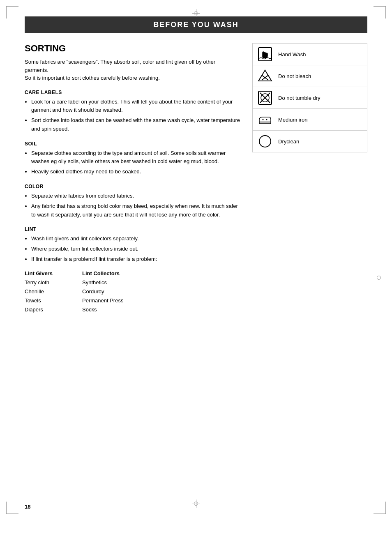 This screenshot has width=392, height=555. Describe the element at coordinates (136, 158) in the screenshot. I see `soil-item-1: Separate clothes according to the type a…` at that location.